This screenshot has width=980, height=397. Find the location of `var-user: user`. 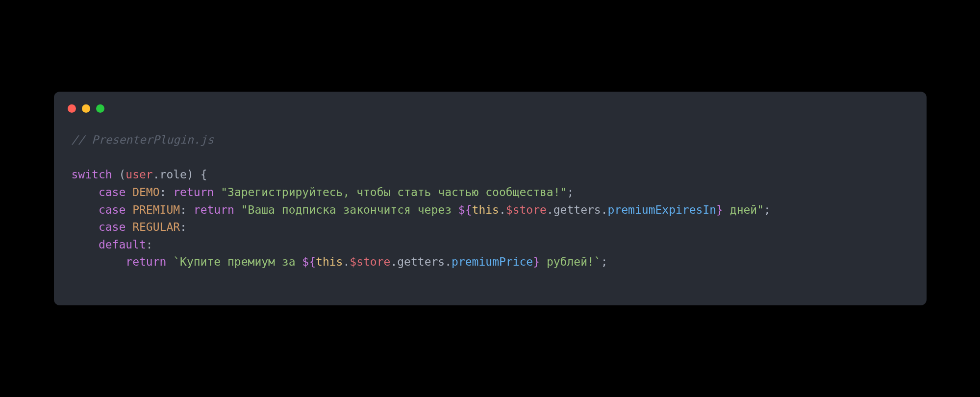

var-user: user is located at coordinates (139, 174).